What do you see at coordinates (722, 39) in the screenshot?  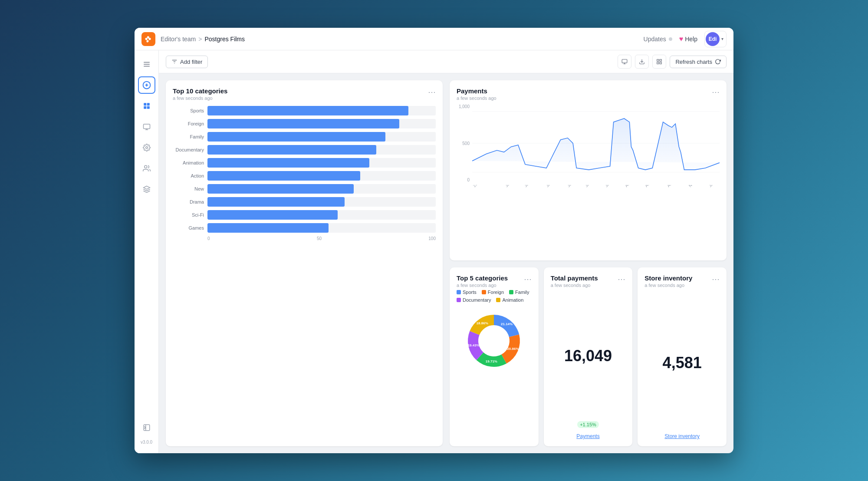 I see `chevron-down-icon: ▾` at bounding box center [722, 39].